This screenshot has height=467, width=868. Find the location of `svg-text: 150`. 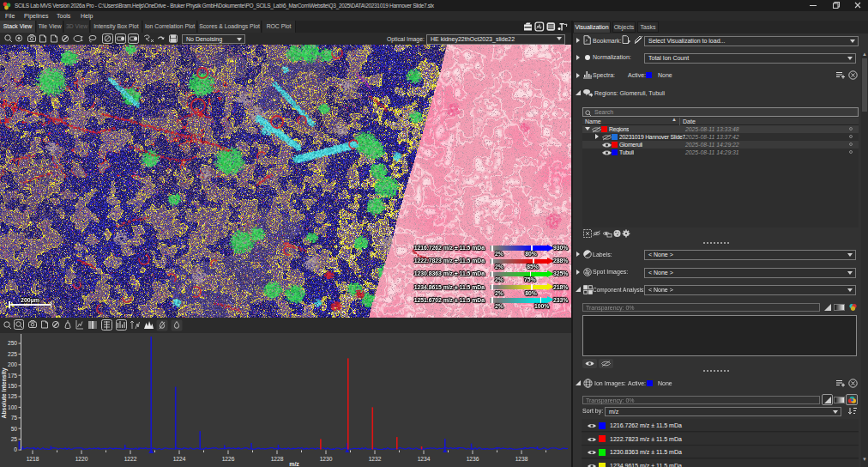

svg-text: 150 is located at coordinates (12, 386).